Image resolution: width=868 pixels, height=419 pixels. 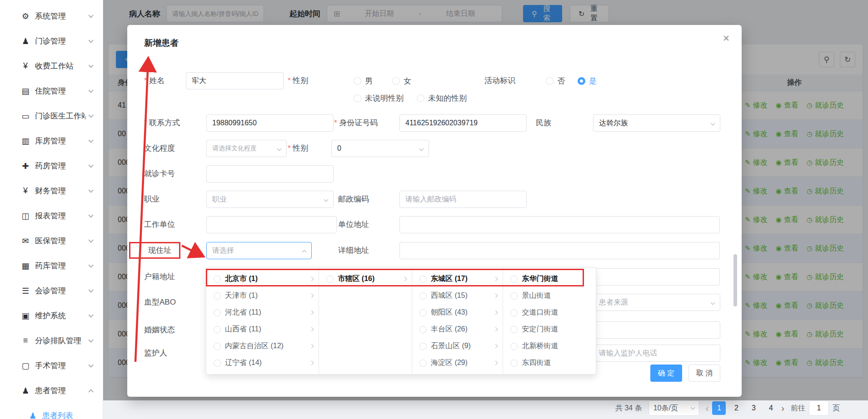 What do you see at coordinates (657, 302) in the screenshot?
I see `patient-source-select: 患者来源` at bounding box center [657, 302].